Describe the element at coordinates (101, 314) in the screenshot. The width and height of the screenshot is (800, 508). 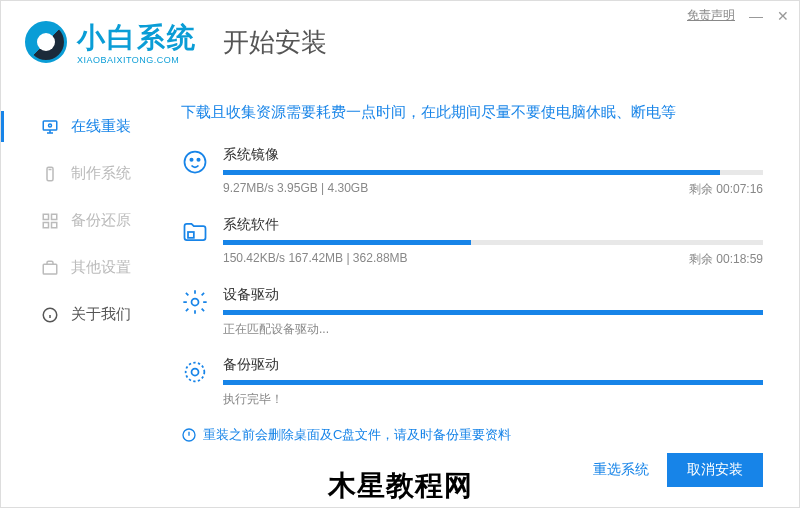
I see `sidebar-item-label: 关于我们` at that location.